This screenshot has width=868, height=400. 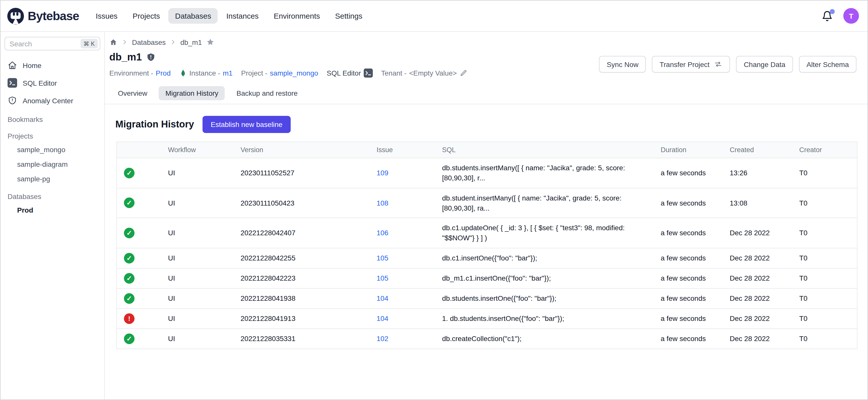 I want to click on table-row: ✓ UI 20221228041938 104 db.students.inse…, so click(x=487, y=299).